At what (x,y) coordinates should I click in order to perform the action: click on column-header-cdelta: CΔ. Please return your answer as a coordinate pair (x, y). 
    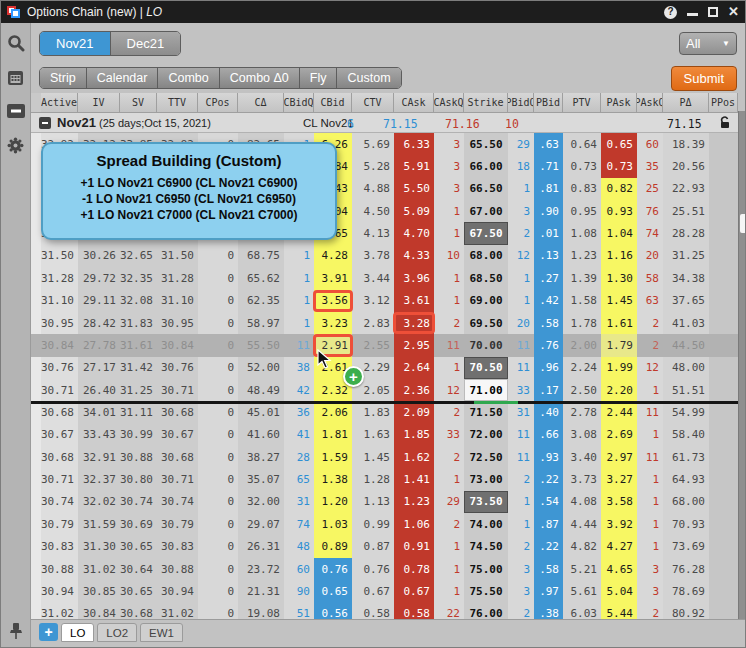
    Looking at the image, I should click on (261, 103).